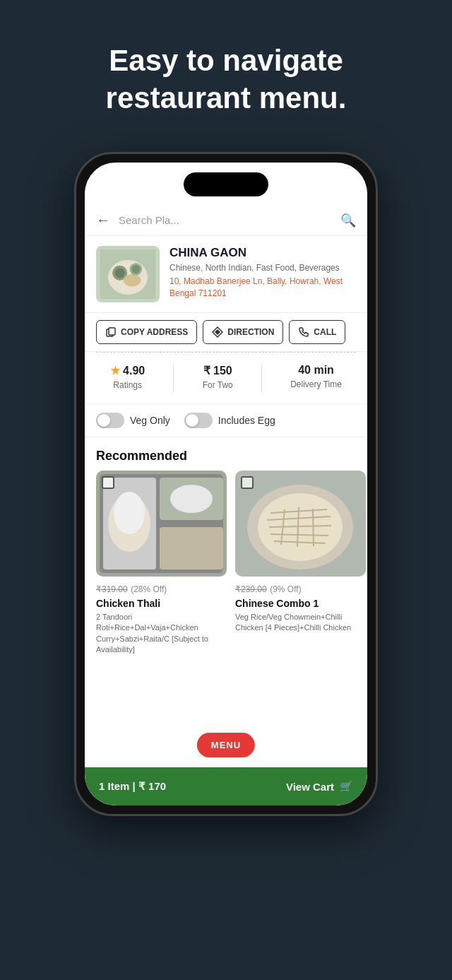 The image size is (452, 980). What do you see at coordinates (218, 385) in the screenshot?
I see `price-label: For Two` at bounding box center [218, 385].